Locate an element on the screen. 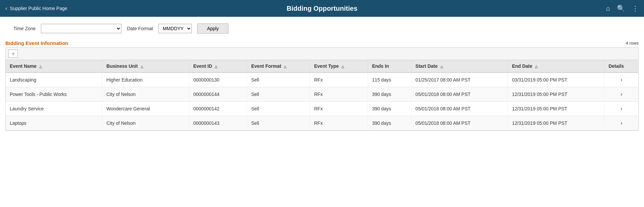 The height and width of the screenshot is (207, 644). col-header-event-id: Event ID △ is located at coordinates (218, 66).